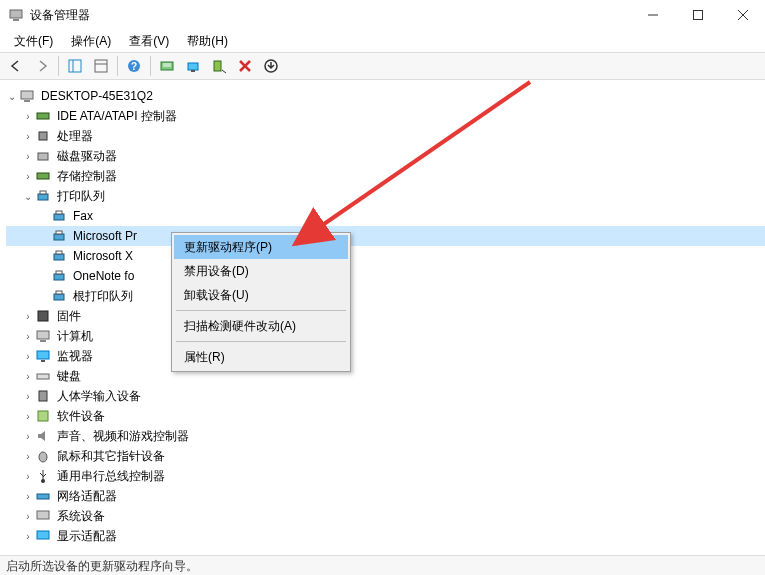 Image resolution: width=765 pixels, height=575 pixels. Describe the element at coordinates (386, 136) in the screenshot. I see `tree-item-cpu: › 处理器` at that location.